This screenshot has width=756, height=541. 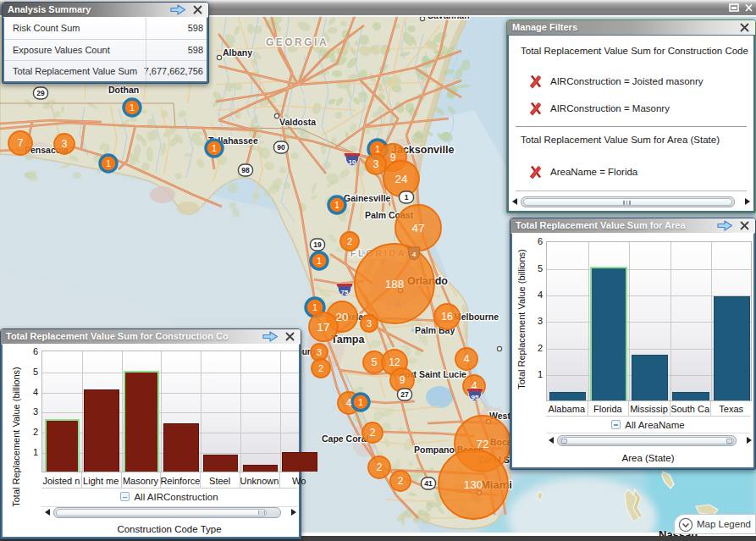 What do you see at coordinates (281, 147) in the screenshot?
I see `svg-text: 90` at bounding box center [281, 147].